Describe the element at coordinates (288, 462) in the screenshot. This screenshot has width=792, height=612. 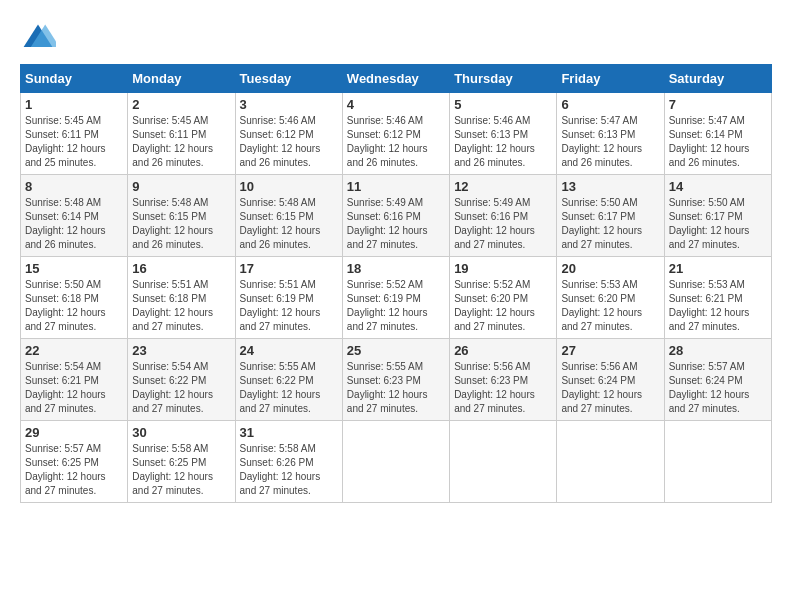
I see `calendar-day-31: 31 Sunrise: 5:58 AMSunset: 6:26 PMDaylig…` at that location.